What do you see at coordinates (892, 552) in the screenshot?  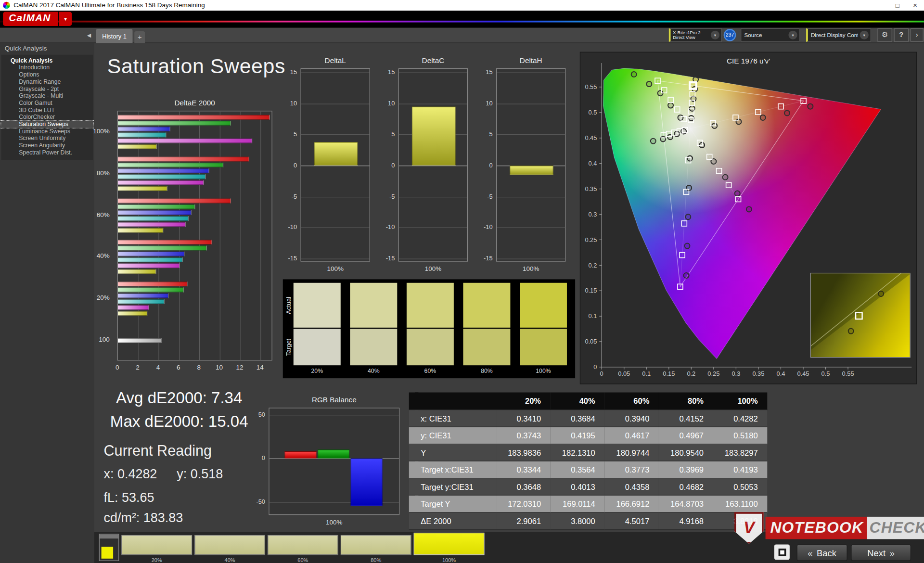 I see `next-chevron-icon: »` at bounding box center [892, 552].